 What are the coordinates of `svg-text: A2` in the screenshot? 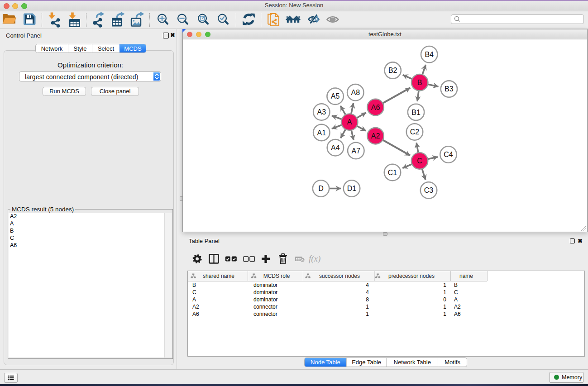 It's located at (376, 136).